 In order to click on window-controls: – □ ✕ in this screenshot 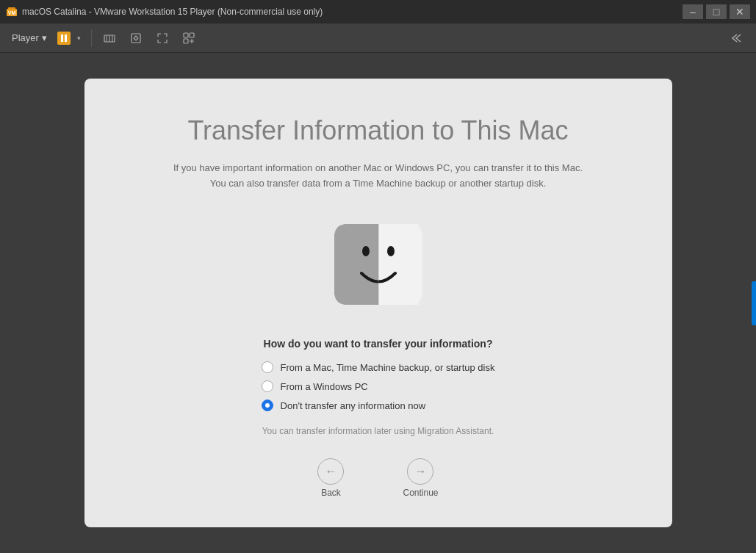, I will do `click(716, 12)`.